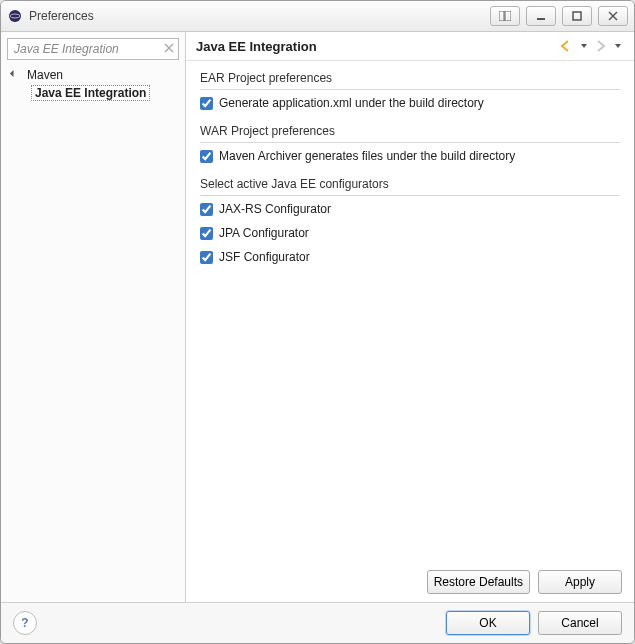 Image resolution: width=635 pixels, height=644 pixels. I want to click on back-icon, so click(567, 46).